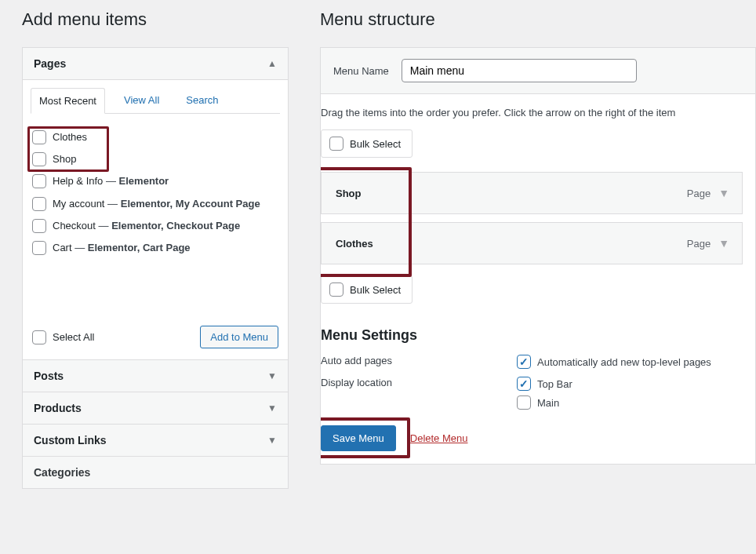  What do you see at coordinates (524, 384) in the screenshot?
I see `checkbox-topbar: ✓` at bounding box center [524, 384].